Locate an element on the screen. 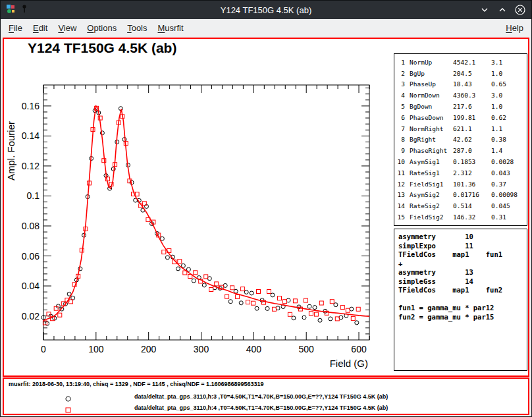 The height and width of the screenshot is (417, 532). window-title: Y124 TF150G 4.5K (ab) is located at coordinates (266, 11).